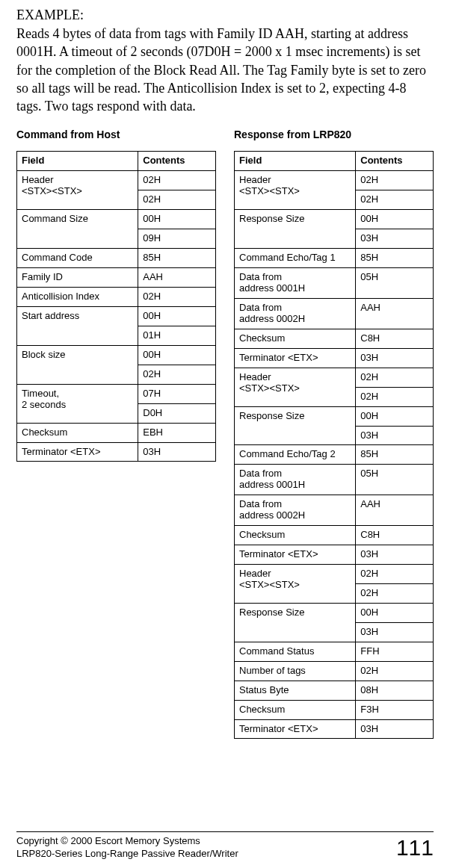  What do you see at coordinates (127, 855) in the screenshot?
I see `footer-line2: LRP820-Series Long-Range Passive Reader/…` at bounding box center [127, 855].